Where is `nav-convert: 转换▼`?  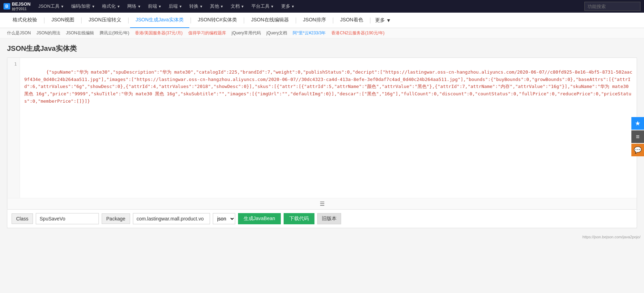
nav-convert: 转换▼ is located at coordinates (196, 6).